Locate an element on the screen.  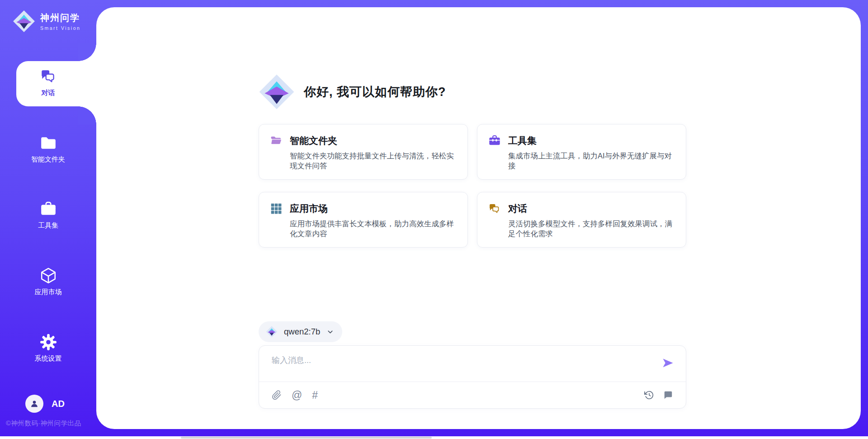
folder-icon is located at coordinates (48, 143).